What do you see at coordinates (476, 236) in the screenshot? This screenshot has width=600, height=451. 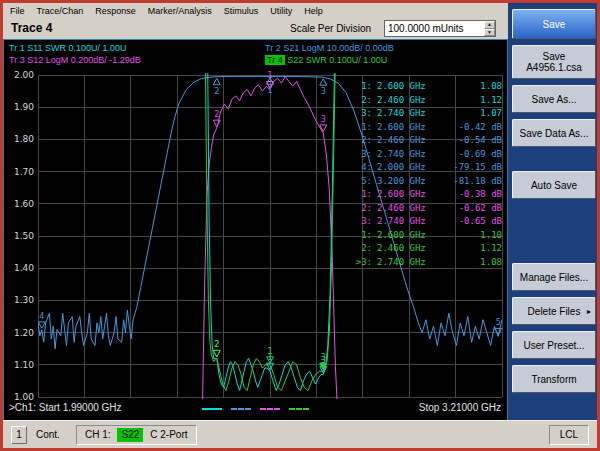 I see `marker-value: 1.10` at bounding box center [476, 236].